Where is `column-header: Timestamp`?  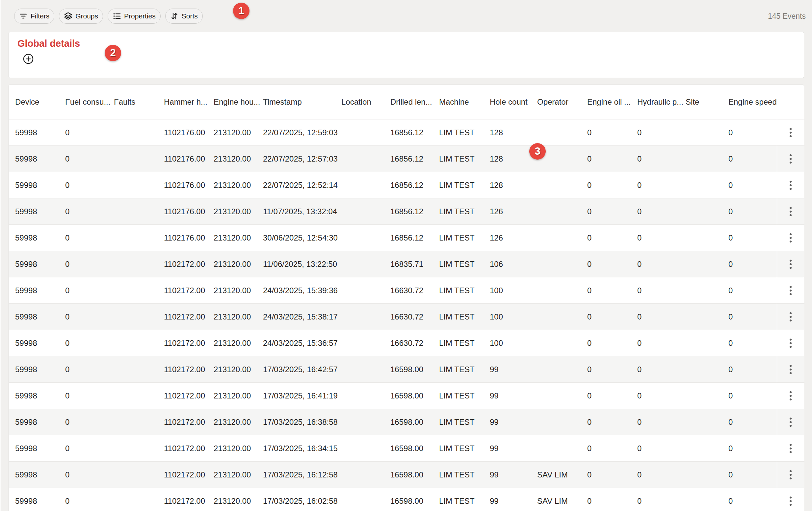 column-header: Timestamp is located at coordinates (302, 102).